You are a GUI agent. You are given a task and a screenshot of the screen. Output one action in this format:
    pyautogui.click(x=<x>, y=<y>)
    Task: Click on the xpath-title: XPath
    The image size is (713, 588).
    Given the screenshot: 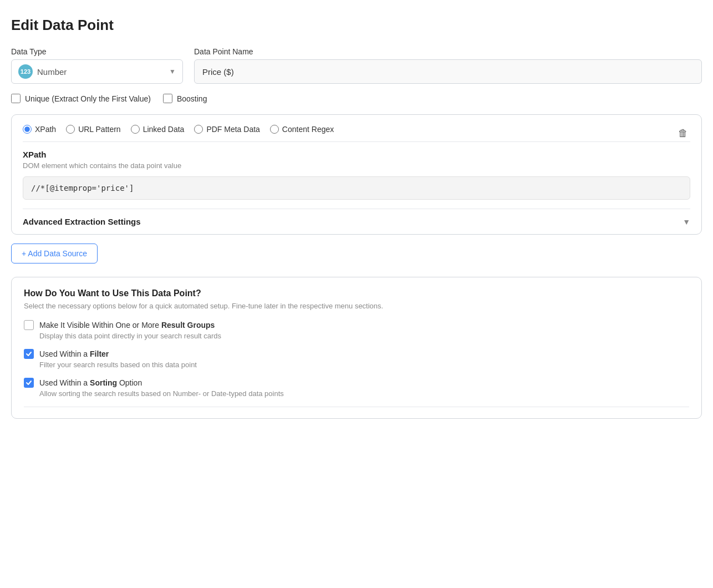 What is the action you would take?
    pyautogui.click(x=356, y=154)
    